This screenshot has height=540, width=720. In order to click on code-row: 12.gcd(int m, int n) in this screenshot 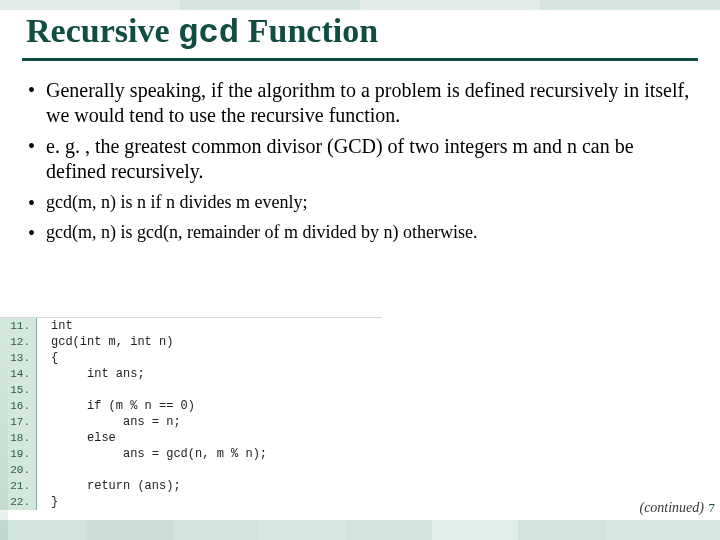, I will do `click(191, 342)`.